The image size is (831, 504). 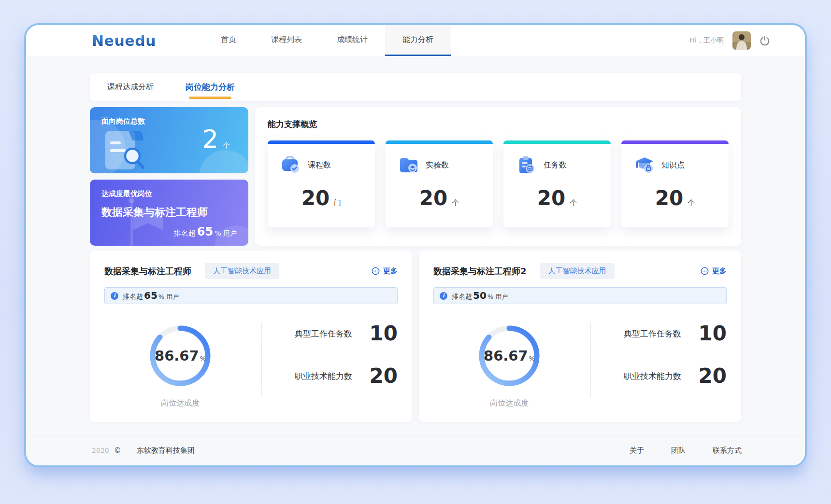 I want to click on nav-item-ability: 能力分析, so click(x=418, y=41).